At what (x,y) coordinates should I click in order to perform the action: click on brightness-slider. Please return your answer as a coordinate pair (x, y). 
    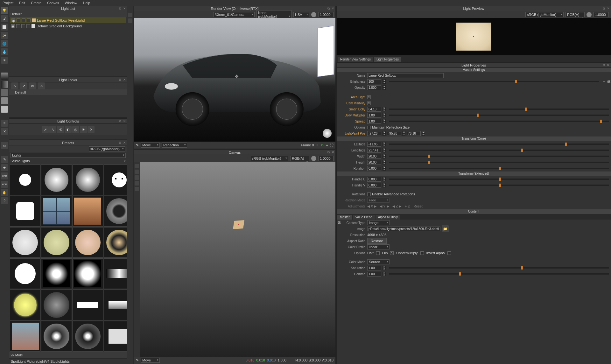
    Looking at the image, I should click on (494, 81).